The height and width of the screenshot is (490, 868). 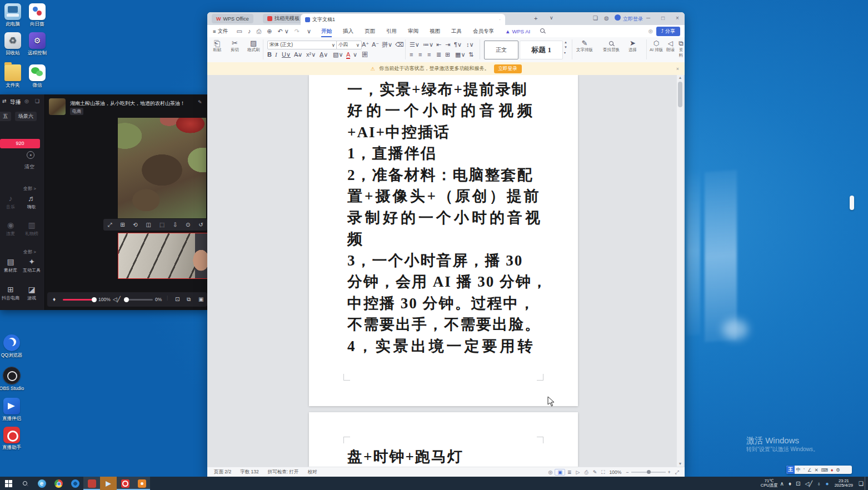 I want to click on align-center-button: ≡, so click(x=420, y=54).